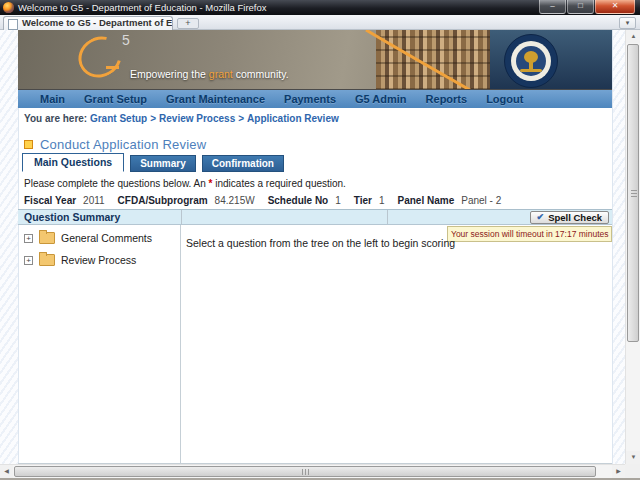  What do you see at coordinates (320, 8) in the screenshot?
I see `window-titlebar: Welcome to G5 - Department of Education …` at bounding box center [320, 8].